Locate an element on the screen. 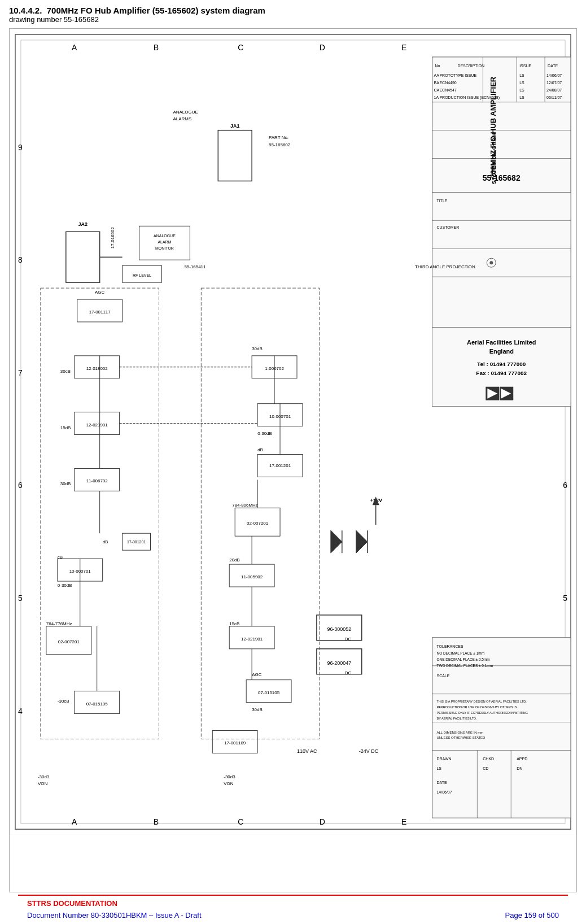 The image size is (586, 924). svg-text: CA is located at coordinates (437, 90).